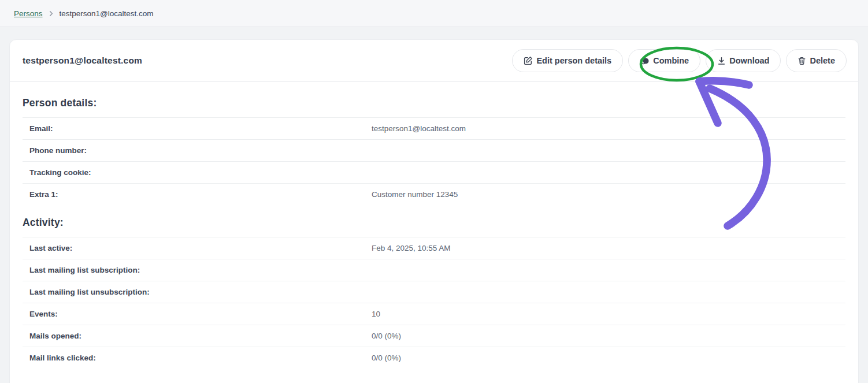 The width and height of the screenshot is (868, 383). What do you see at coordinates (528, 61) in the screenshot?
I see `edit-icon` at bounding box center [528, 61].